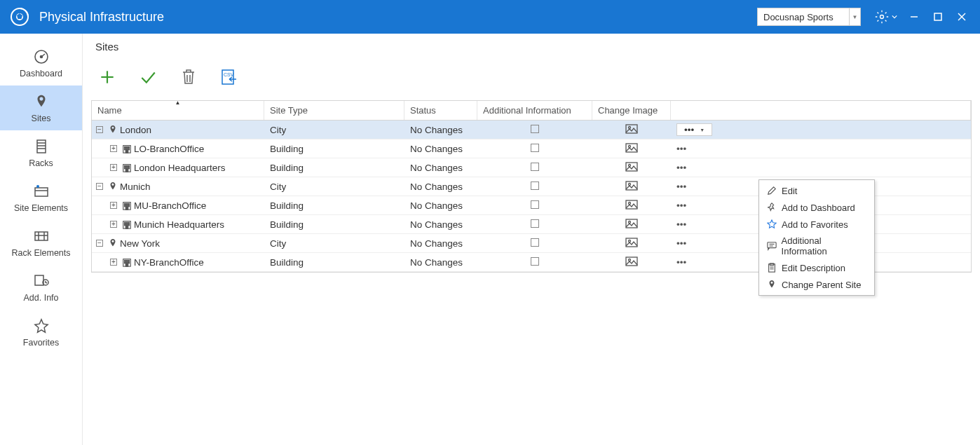 This screenshot has width=980, height=445. I want to click on sidebar-item-sites: Sites, so click(41, 108).